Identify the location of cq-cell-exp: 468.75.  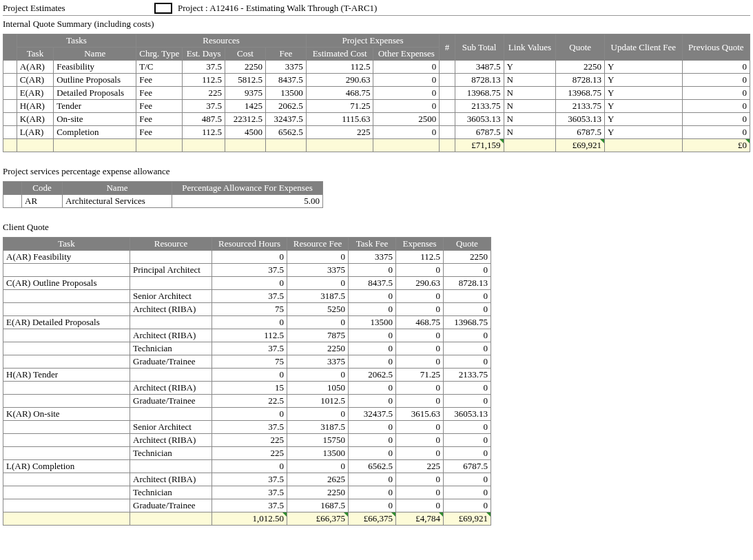
(420, 322).